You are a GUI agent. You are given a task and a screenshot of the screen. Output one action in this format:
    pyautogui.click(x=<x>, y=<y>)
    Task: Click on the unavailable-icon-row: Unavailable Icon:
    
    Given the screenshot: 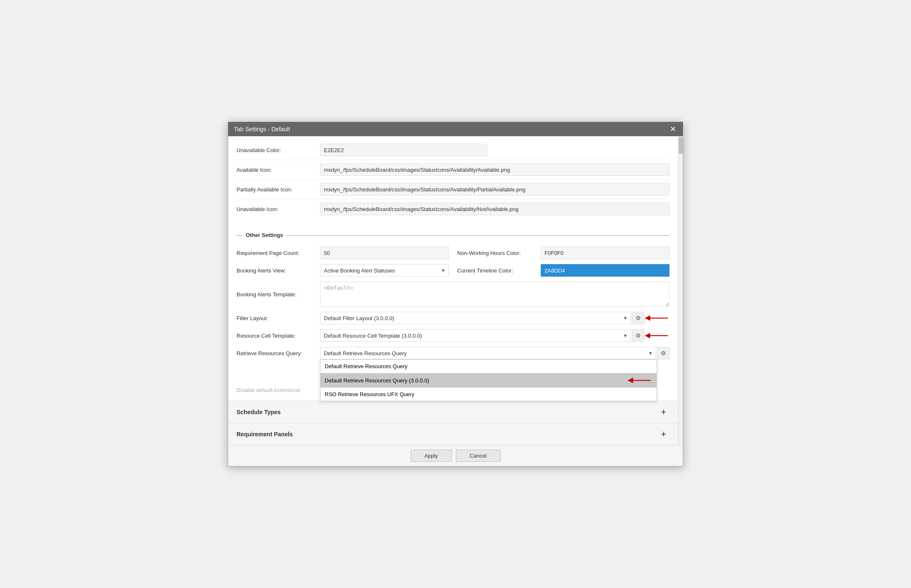 What is the action you would take?
    pyautogui.click(x=453, y=209)
    